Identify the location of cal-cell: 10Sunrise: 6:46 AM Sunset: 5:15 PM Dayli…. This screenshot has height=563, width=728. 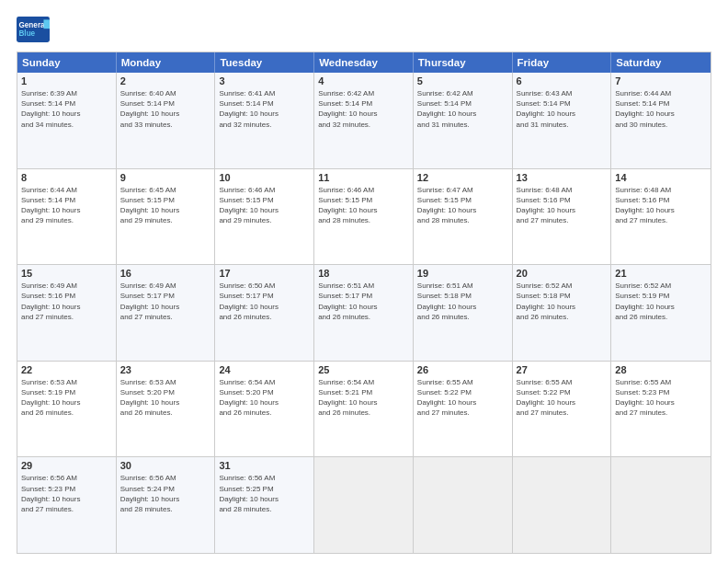
(265, 217).